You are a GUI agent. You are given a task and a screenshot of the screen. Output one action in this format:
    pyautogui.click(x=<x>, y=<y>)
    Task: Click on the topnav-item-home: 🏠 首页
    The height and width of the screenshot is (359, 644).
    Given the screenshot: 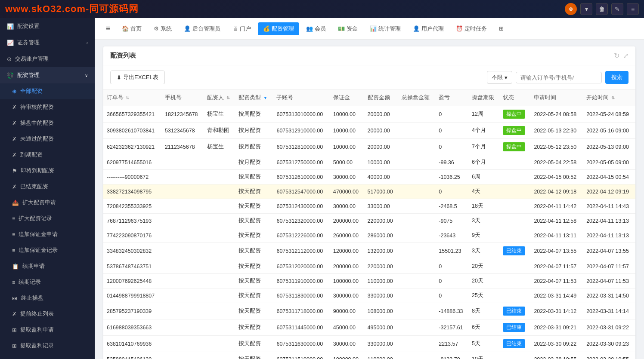 What is the action you would take?
    pyautogui.click(x=132, y=29)
    